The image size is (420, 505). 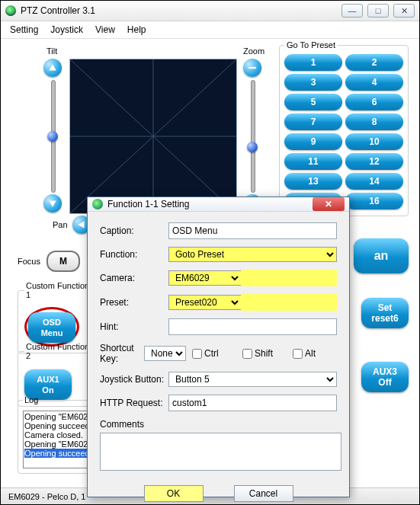 I want to click on minimize-button: —, so click(x=352, y=11).